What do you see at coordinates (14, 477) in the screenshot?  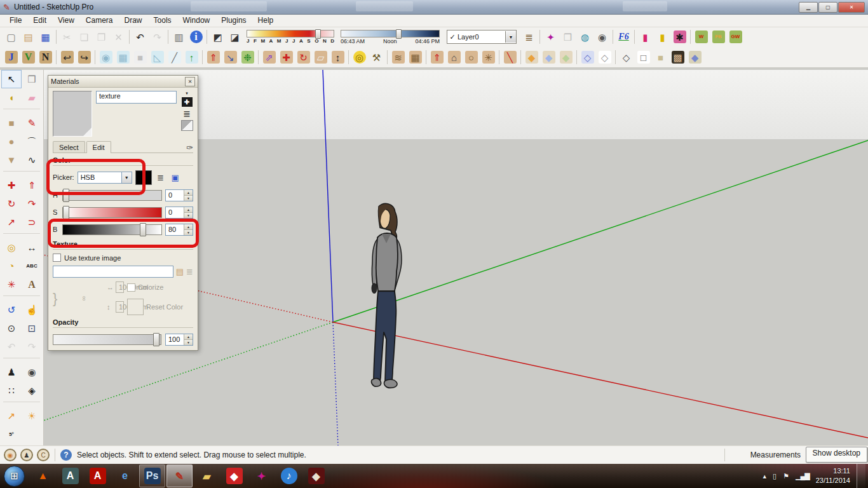 I see `start-button: ⊞` at bounding box center [14, 477].